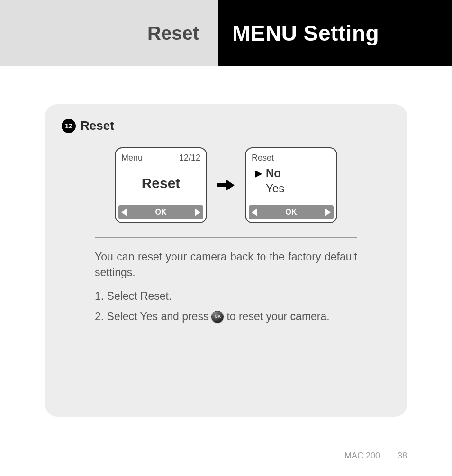  I want to click on screen-reset-options: ▶ No Yes, so click(291, 183).